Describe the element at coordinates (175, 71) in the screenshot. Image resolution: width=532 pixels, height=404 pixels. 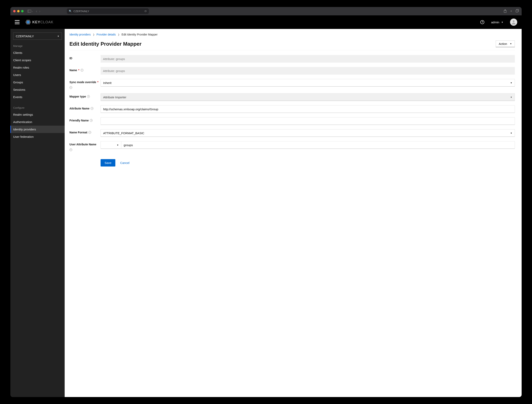
I see `field-name: Attribute: groups` at that location.